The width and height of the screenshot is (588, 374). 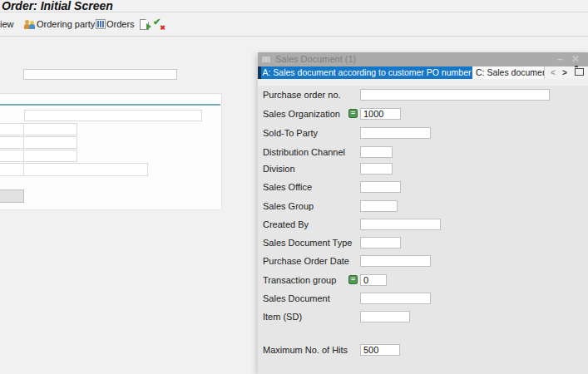 What do you see at coordinates (565, 73) in the screenshot?
I see `scroll-right-icon: >` at bounding box center [565, 73].